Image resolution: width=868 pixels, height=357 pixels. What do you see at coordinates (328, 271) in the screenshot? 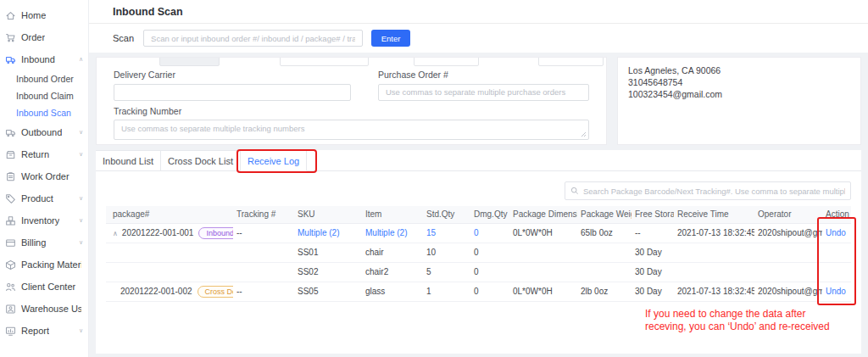
I see `sku-cell: SS02` at bounding box center [328, 271].